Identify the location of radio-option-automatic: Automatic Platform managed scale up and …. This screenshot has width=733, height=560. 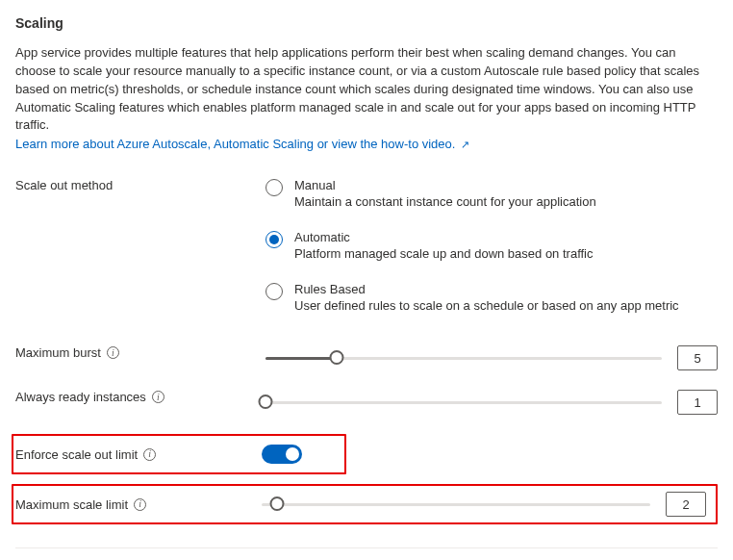
(472, 245).